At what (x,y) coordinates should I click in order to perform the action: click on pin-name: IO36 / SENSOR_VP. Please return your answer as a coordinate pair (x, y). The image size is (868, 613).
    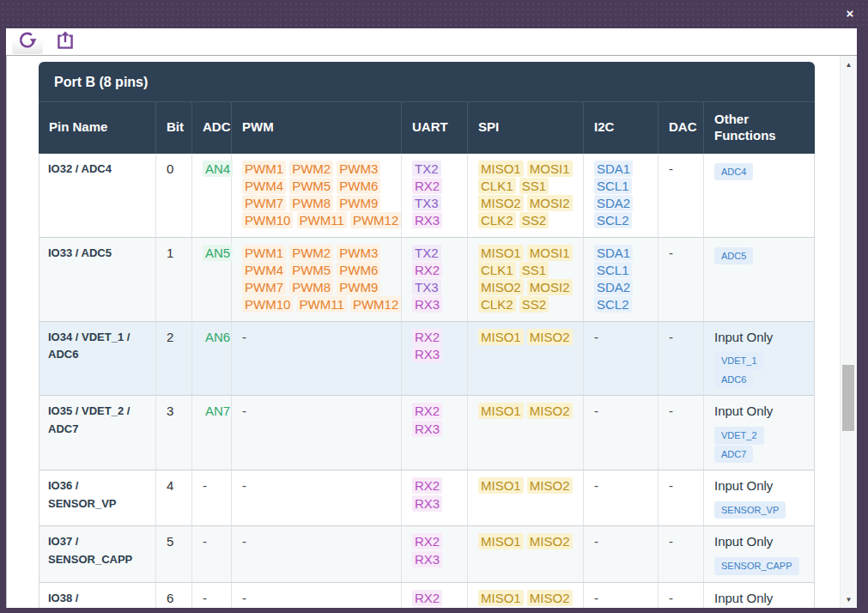
    Looking at the image, I should click on (96, 495).